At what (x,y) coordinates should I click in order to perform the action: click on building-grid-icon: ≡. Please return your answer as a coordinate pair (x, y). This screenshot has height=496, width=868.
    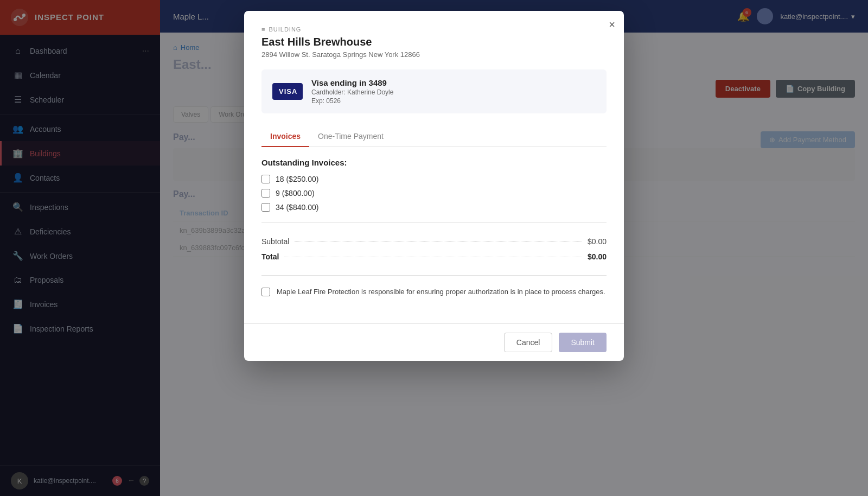
    Looking at the image, I should click on (264, 29).